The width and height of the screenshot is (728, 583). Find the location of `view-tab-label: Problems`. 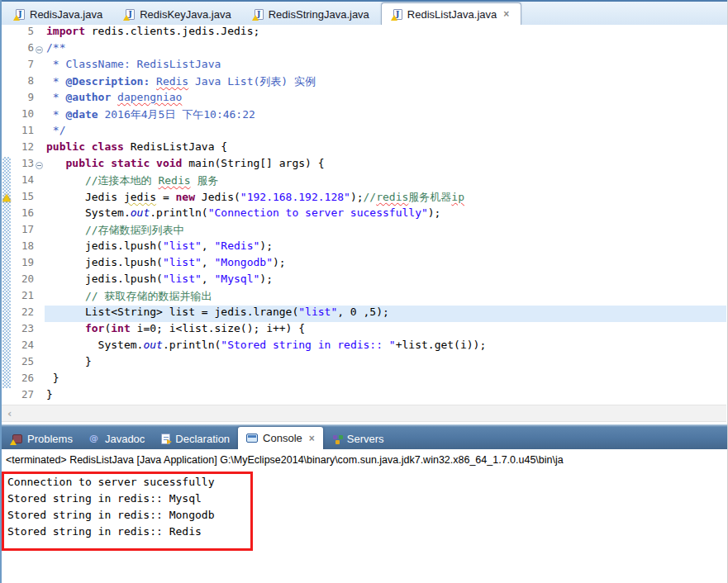

view-tab-label: Problems is located at coordinates (50, 439).